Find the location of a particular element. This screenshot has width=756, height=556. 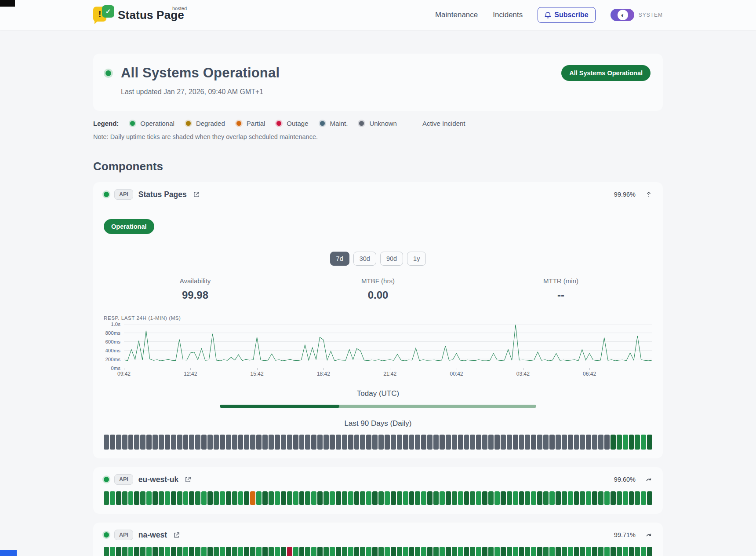

expand-arrow-icon is located at coordinates (649, 479).